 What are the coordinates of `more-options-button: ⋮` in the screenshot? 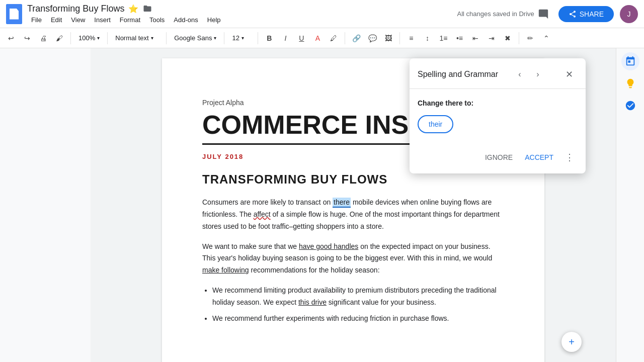 It's located at (570, 157).